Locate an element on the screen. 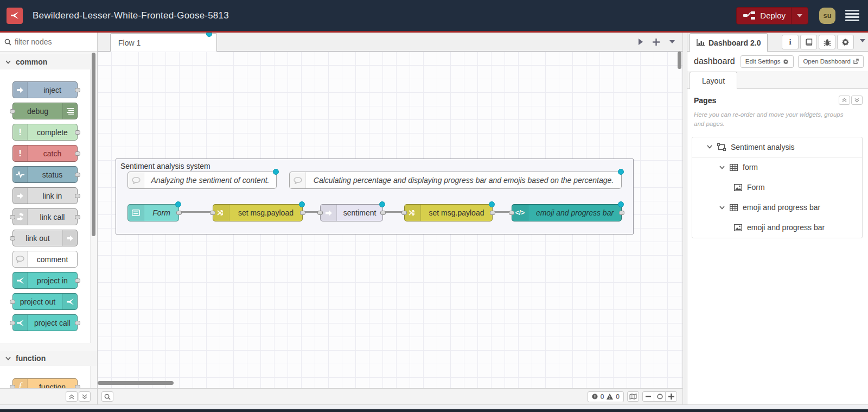 This screenshot has height=412, width=868. palette-scrollbar is located at coordinates (93, 144).